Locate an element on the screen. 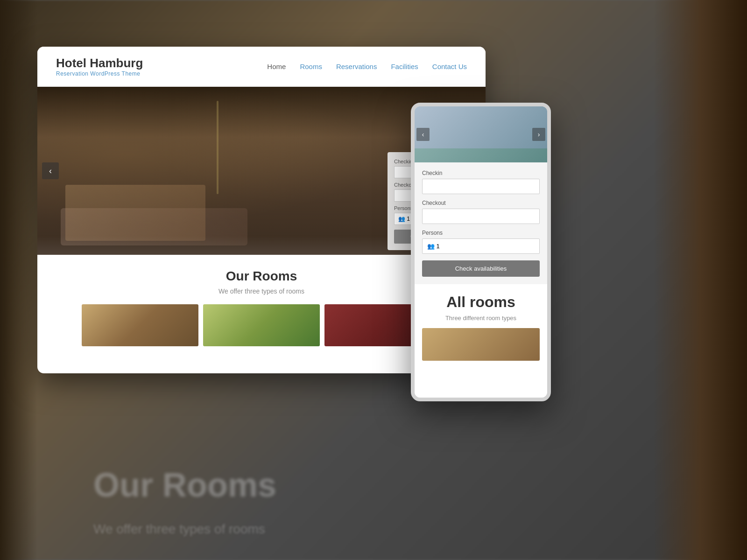 This screenshot has height=560, width=747. tablet-slider-next: › is located at coordinates (539, 134).